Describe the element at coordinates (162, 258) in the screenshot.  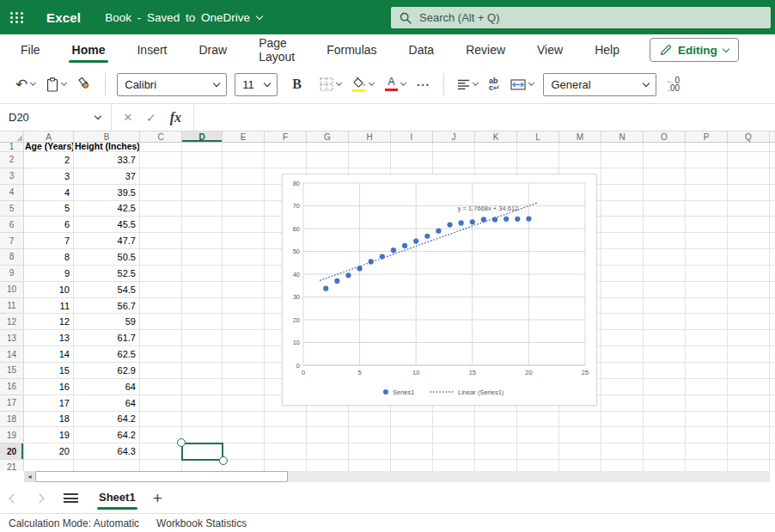
I see `cell-C8` at that location.